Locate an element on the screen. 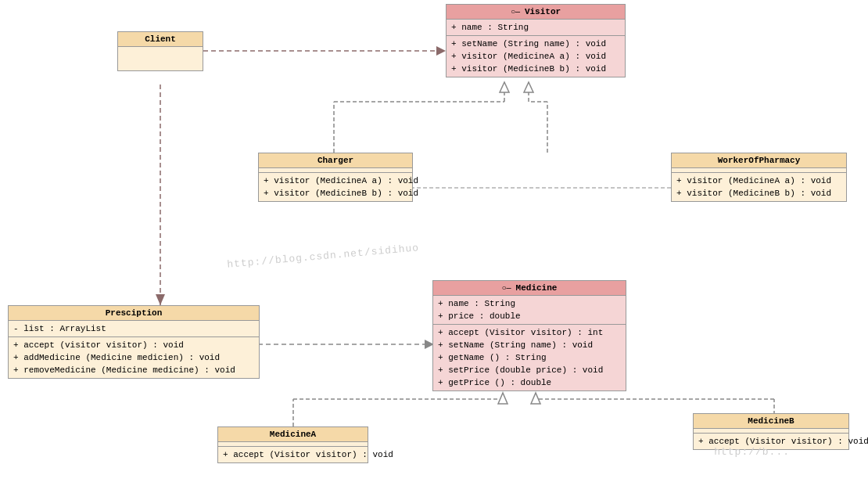  presciption-attributes: - list : ArrayList is located at coordinates (134, 329).